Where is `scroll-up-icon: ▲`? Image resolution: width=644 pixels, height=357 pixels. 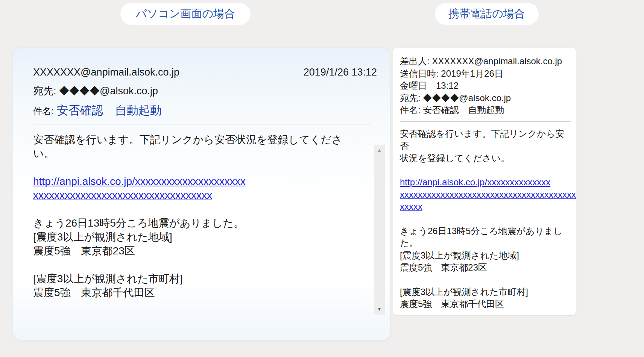 scroll-up-icon: ▲ is located at coordinates (379, 150).